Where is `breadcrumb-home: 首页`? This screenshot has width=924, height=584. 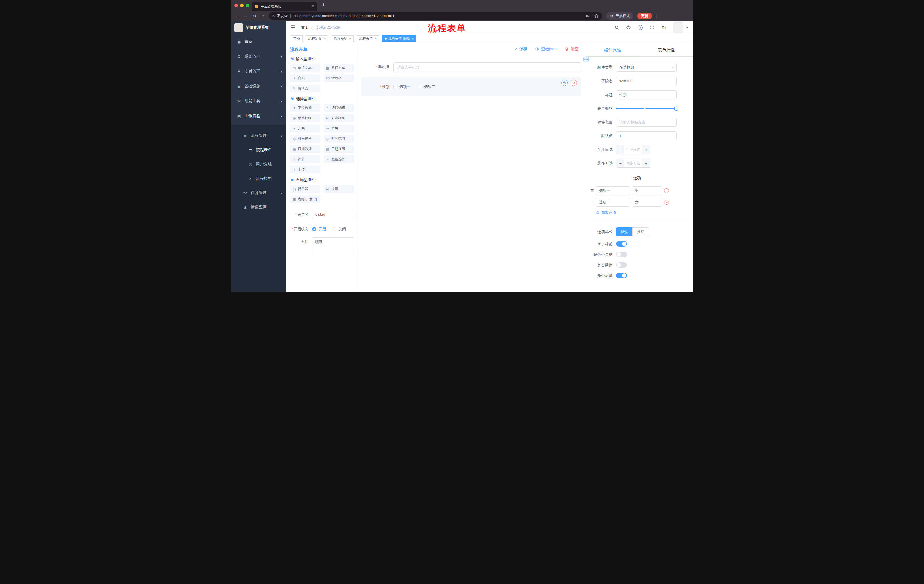
breadcrumb-home: 首页 is located at coordinates (305, 28).